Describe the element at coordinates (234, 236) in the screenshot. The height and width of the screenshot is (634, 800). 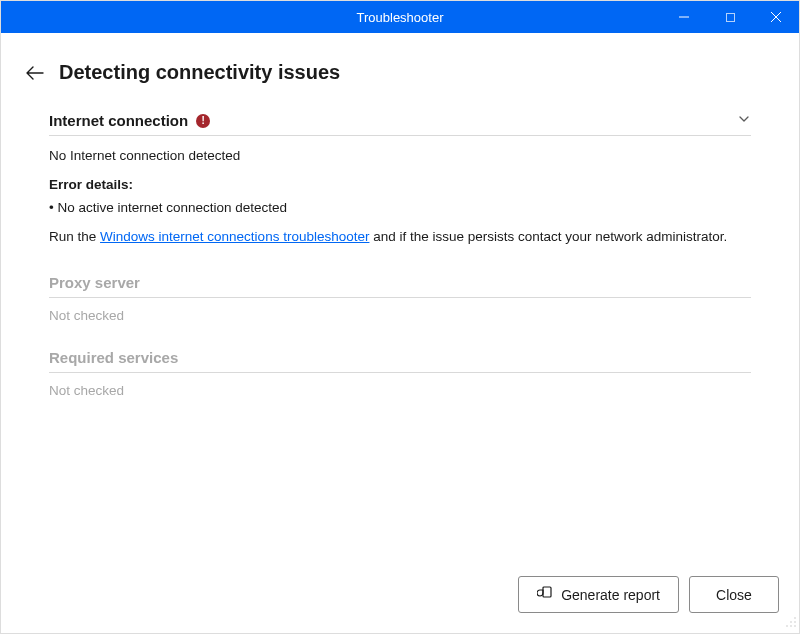
I see `windows-troubleshooter-link: Windows internet connections troubleshoo…` at that location.